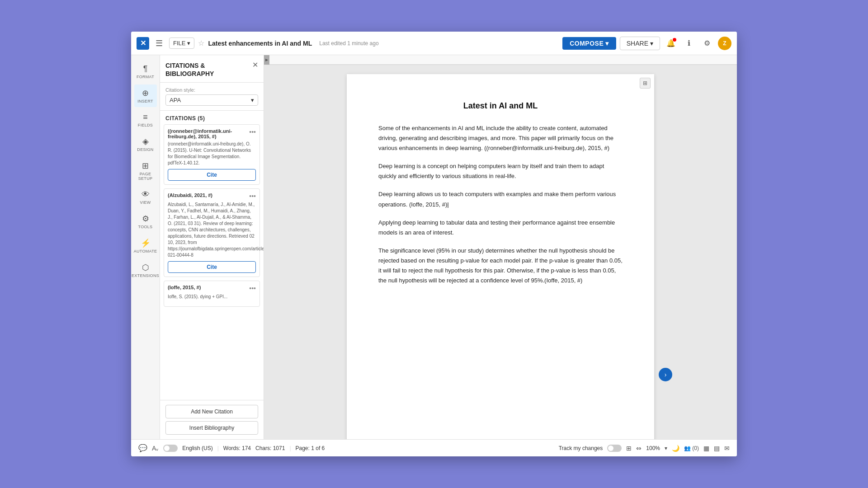  Describe the element at coordinates (434, 448) in the screenshot. I see `statusbar: 💬 Aᵥ English (US) | Words: 174 Chars: 10…` at that location.